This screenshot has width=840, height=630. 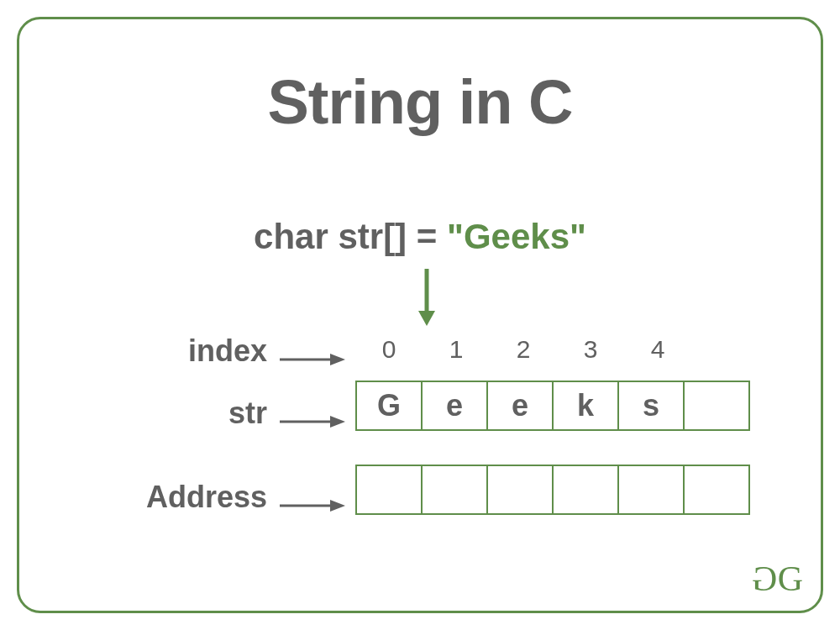 I want to click on arrow-right-index-icon, so click(x=312, y=361).